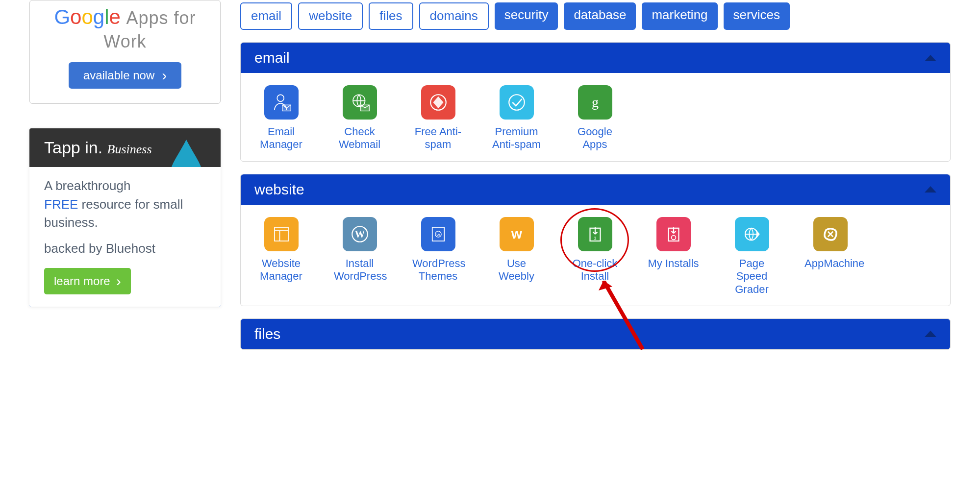 The width and height of the screenshot is (980, 482). I want to click on app-wp-themes: WWordPress Themes, so click(438, 257).